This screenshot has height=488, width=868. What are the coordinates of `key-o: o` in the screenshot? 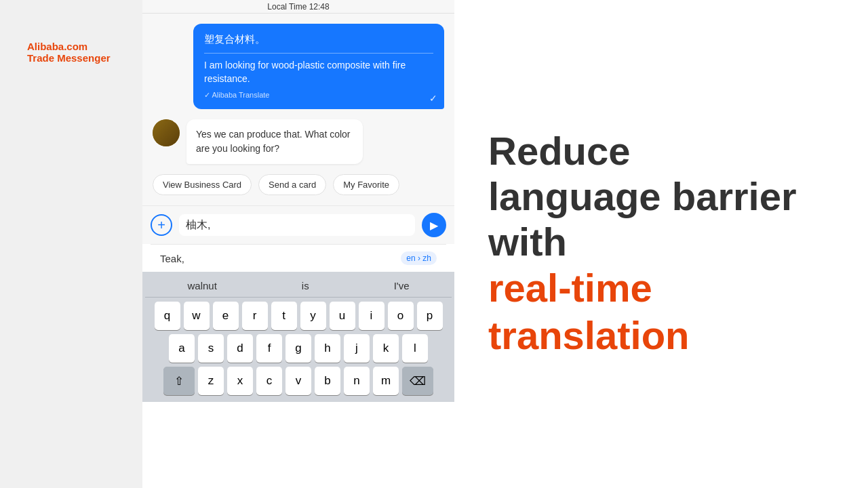 It's located at (401, 316).